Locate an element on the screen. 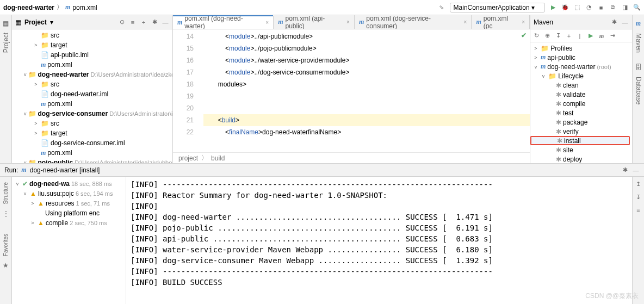  favorites-tool-label: Favorites is located at coordinates (5, 245).